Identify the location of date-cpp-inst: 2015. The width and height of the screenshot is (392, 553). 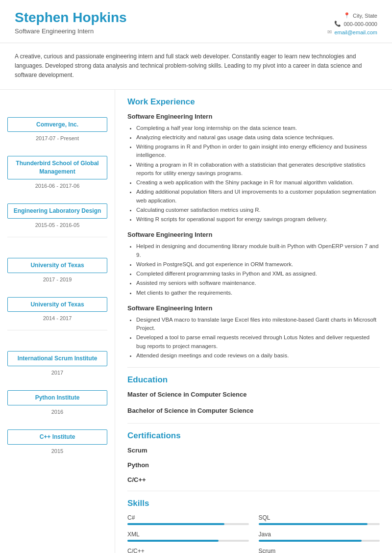
(57, 453).